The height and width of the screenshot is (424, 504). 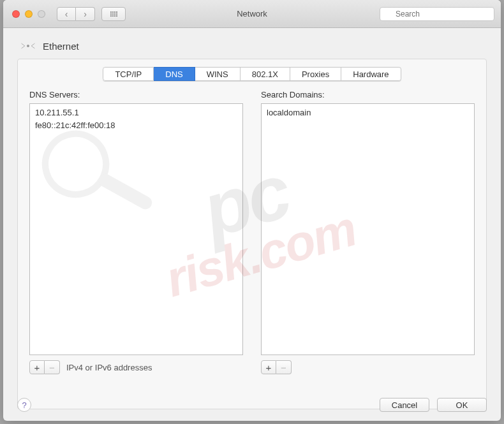 I want to click on search-wrap, so click(x=437, y=14).